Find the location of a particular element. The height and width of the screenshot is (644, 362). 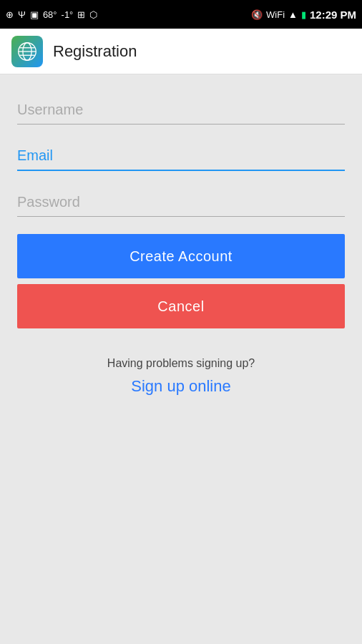

signup-online-link: Sign up online is located at coordinates (180, 386).